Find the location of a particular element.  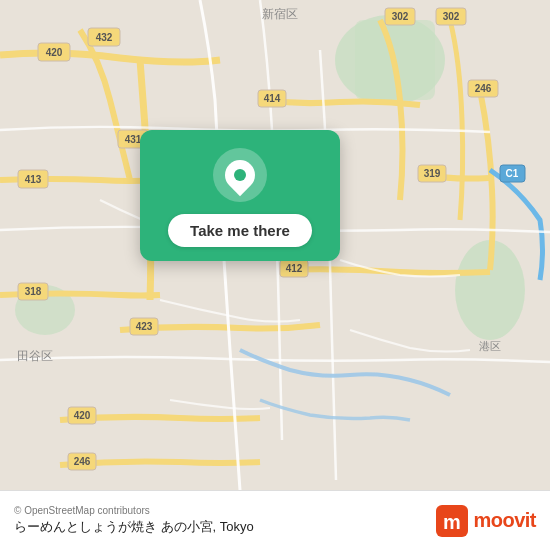

moovit-logo: m moovit is located at coordinates (486, 521).